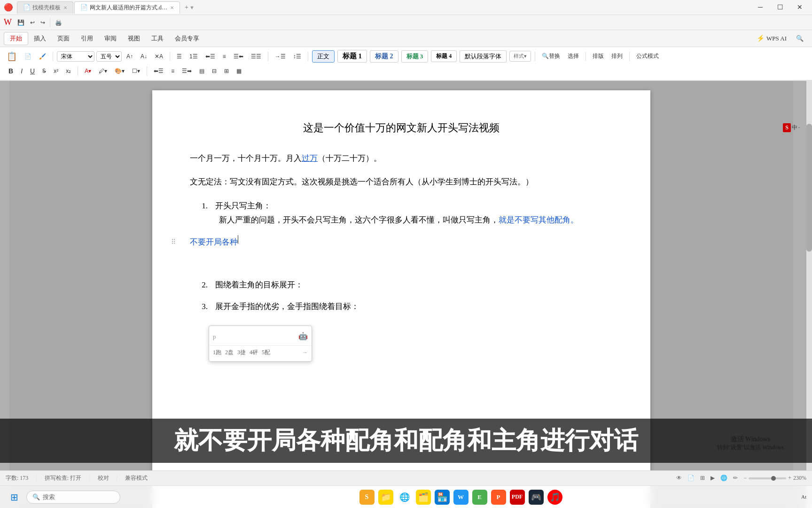  Describe the element at coordinates (88, 71) in the screenshot. I see `font-color-button: A▾` at that location.